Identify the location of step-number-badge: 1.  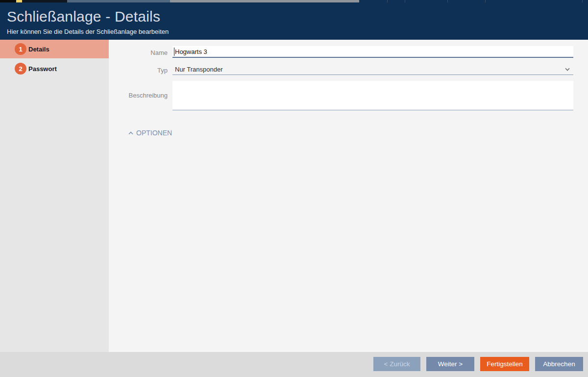
(21, 49).